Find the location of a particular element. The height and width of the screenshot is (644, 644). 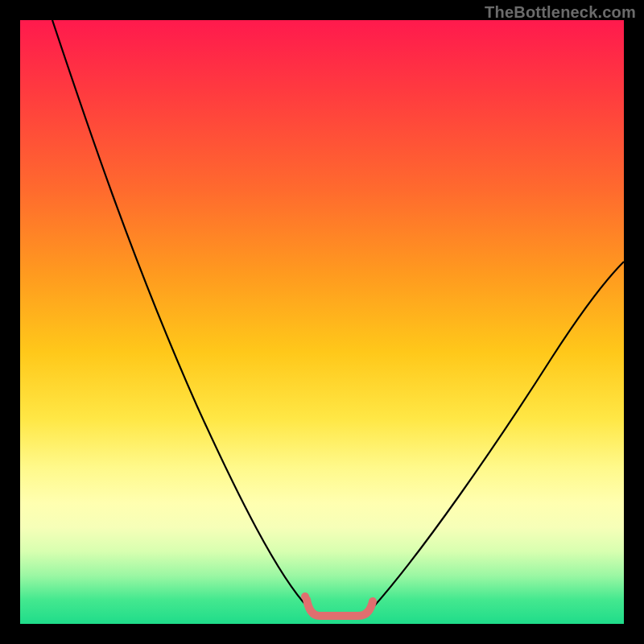

watermark-text: TheBottleneck.com is located at coordinates (560, 13).